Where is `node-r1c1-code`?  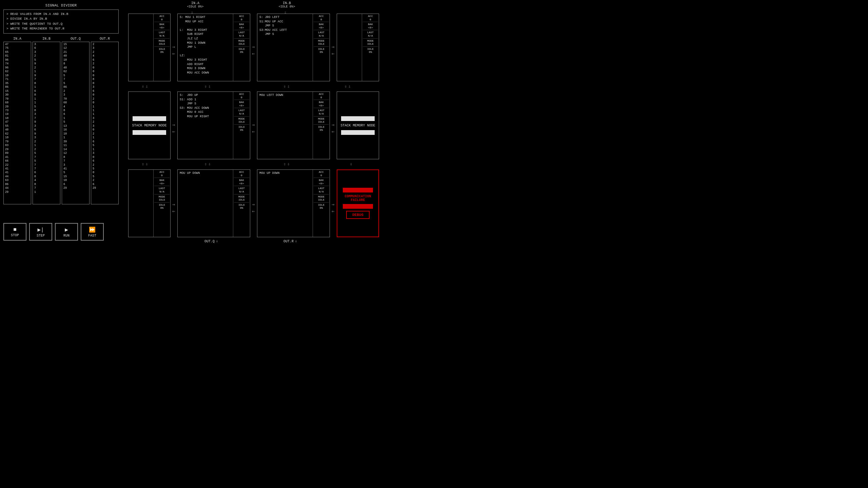
node-r1c1-code is located at coordinates (141, 47).